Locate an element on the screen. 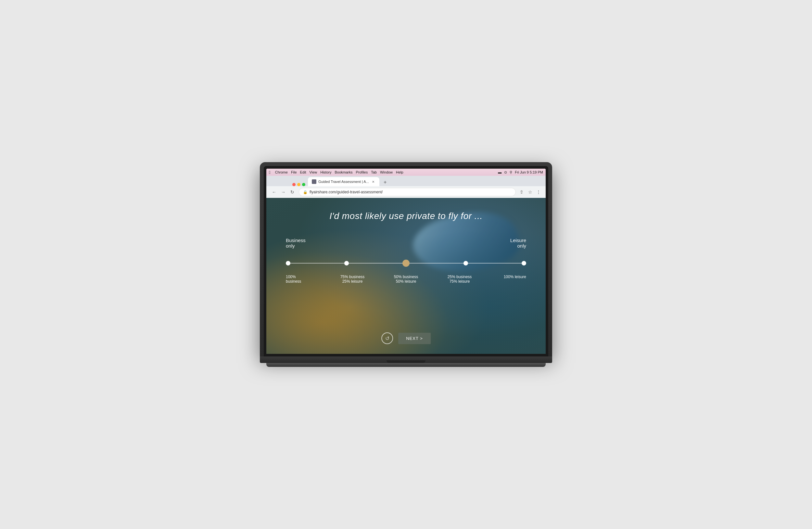 The height and width of the screenshot is (529, 812). slider-value-3: 25% business75% leisure is located at coordinates (460, 279).